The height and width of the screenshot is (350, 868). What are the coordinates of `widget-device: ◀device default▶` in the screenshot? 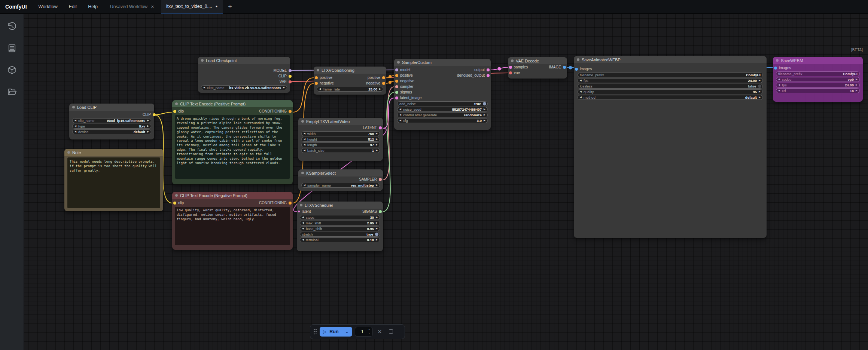 It's located at (112, 132).